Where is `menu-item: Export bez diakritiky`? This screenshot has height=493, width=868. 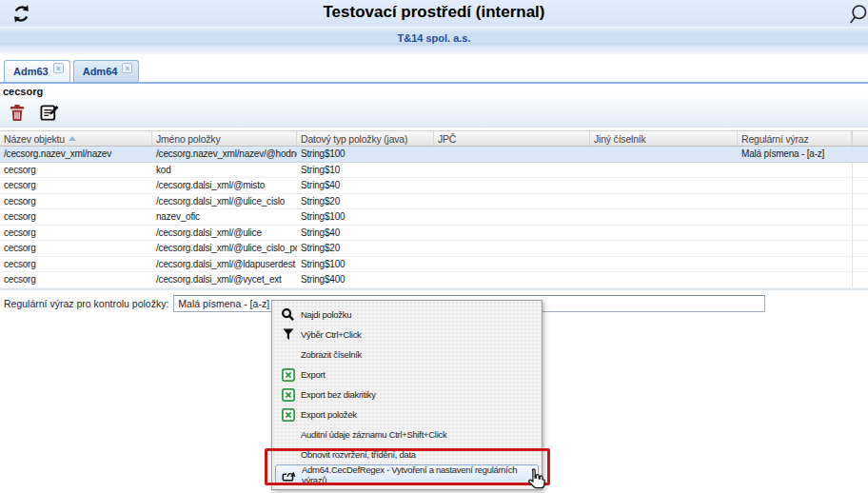
menu-item: Export bez diakritiky is located at coordinates (407, 394).